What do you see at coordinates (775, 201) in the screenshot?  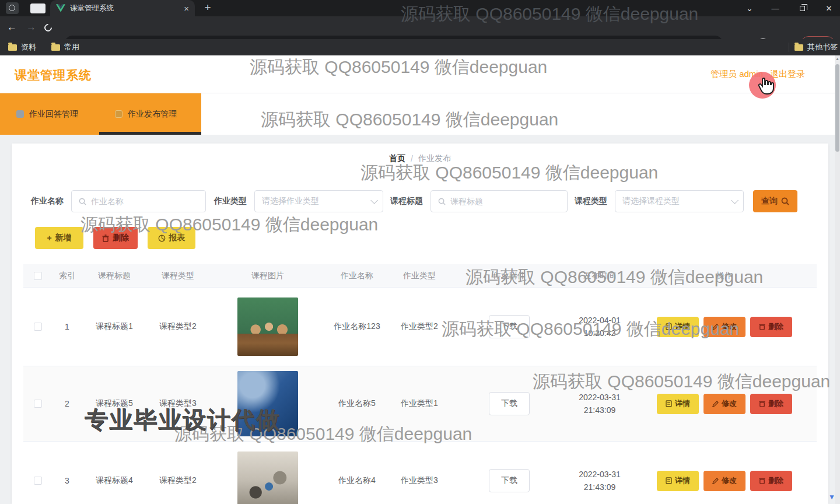 I see `query-button: 查询` at bounding box center [775, 201].